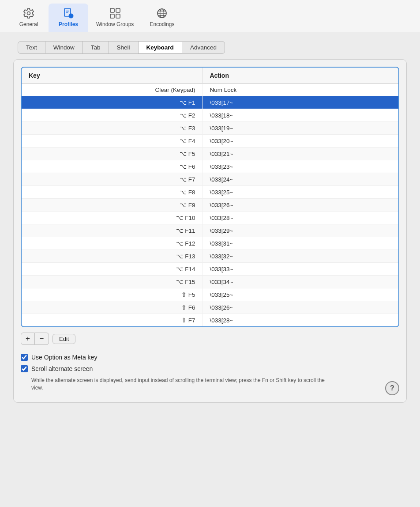 The image size is (420, 507). Describe the element at coordinates (210, 116) in the screenshot. I see `table-row: ⌥ F2\033[18~` at that location.